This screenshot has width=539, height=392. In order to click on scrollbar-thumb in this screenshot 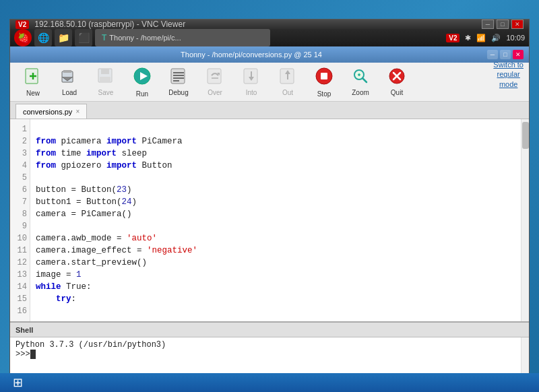, I will do `click(526, 135)`.